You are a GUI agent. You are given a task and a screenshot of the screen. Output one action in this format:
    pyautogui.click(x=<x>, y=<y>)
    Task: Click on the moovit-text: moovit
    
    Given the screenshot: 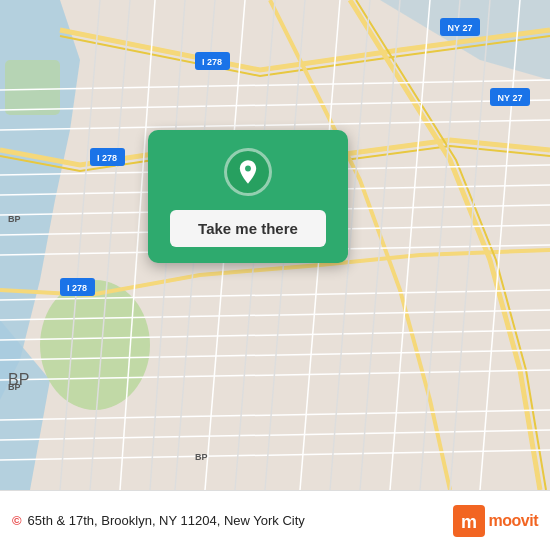 What is the action you would take?
    pyautogui.click(x=514, y=521)
    